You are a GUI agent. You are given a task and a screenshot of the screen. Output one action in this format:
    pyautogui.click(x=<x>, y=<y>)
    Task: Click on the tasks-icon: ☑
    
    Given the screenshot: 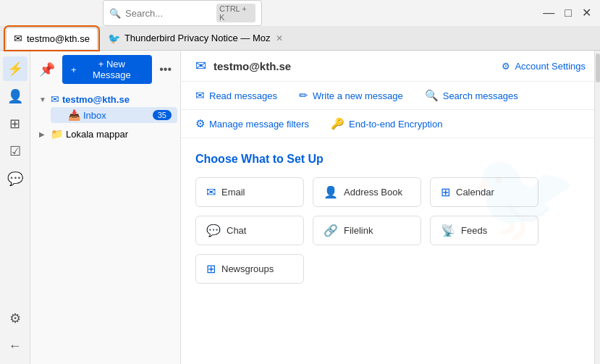 What is the action you would take?
    pyautogui.click(x=15, y=151)
    